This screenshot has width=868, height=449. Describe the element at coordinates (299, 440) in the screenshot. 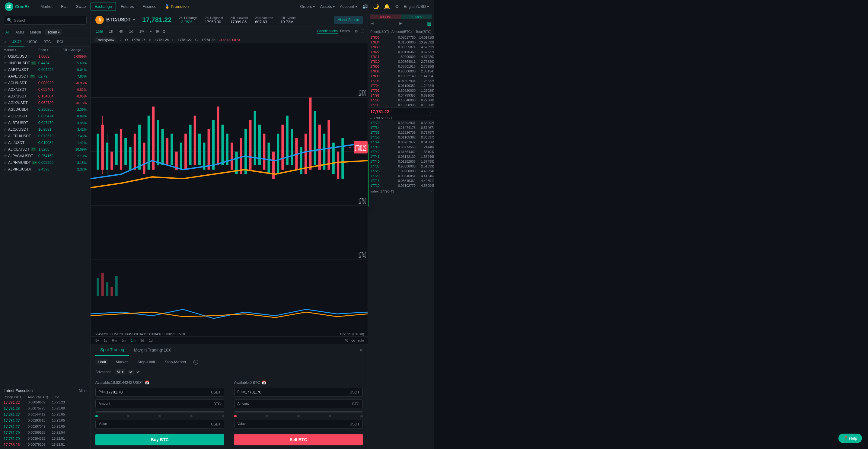

I see `sell-button: Sell BTC` at that location.